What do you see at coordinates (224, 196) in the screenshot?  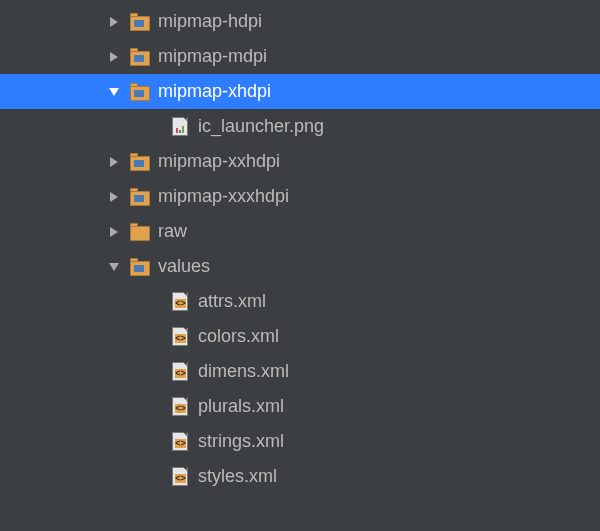 I see `tree-item-label: mipmap-xxxhdpi` at bounding box center [224, 196].